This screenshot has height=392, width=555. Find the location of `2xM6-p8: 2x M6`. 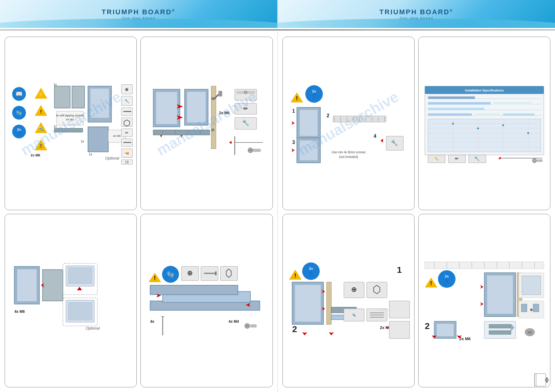

2xM6-p8: 2x M6 is located at coordinates (465, 339).